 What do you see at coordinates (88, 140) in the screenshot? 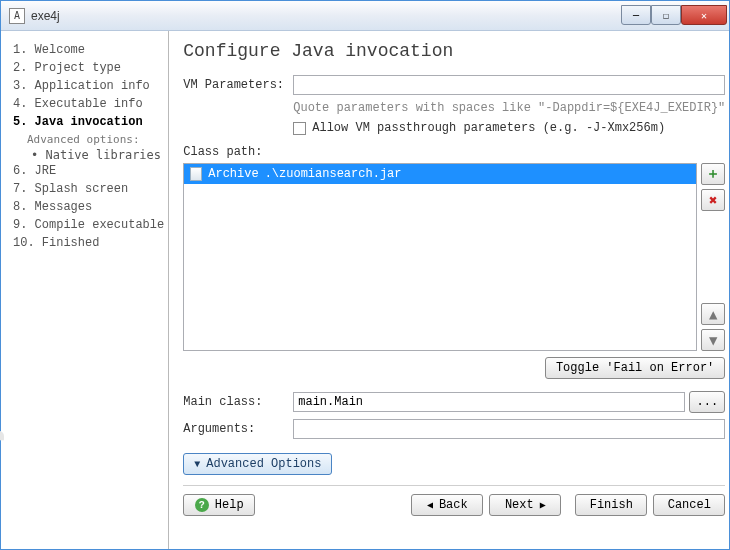
I see `advanced-options-label: Advanced options:` at bounding box center [88, 140].